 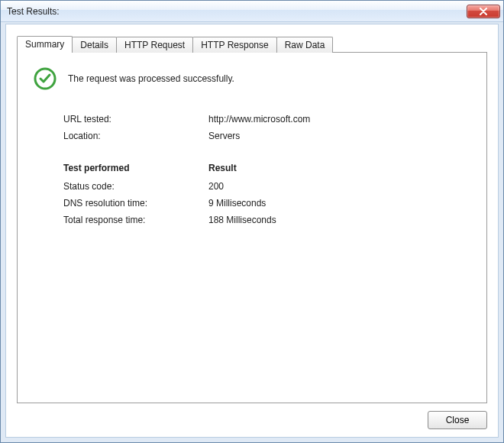 I want to click on status-message: The request was processed successfully., so click(x=151, y=79).